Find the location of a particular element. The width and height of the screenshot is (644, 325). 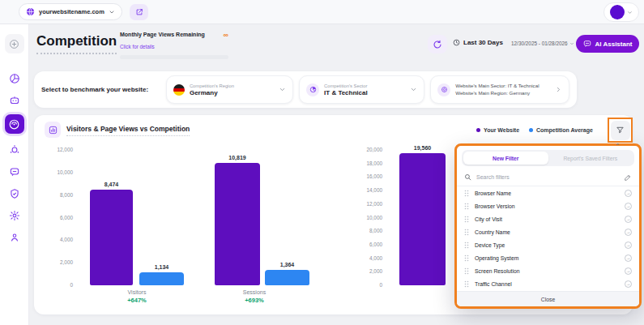

funnel-icon is located at coordinates (621, 130).